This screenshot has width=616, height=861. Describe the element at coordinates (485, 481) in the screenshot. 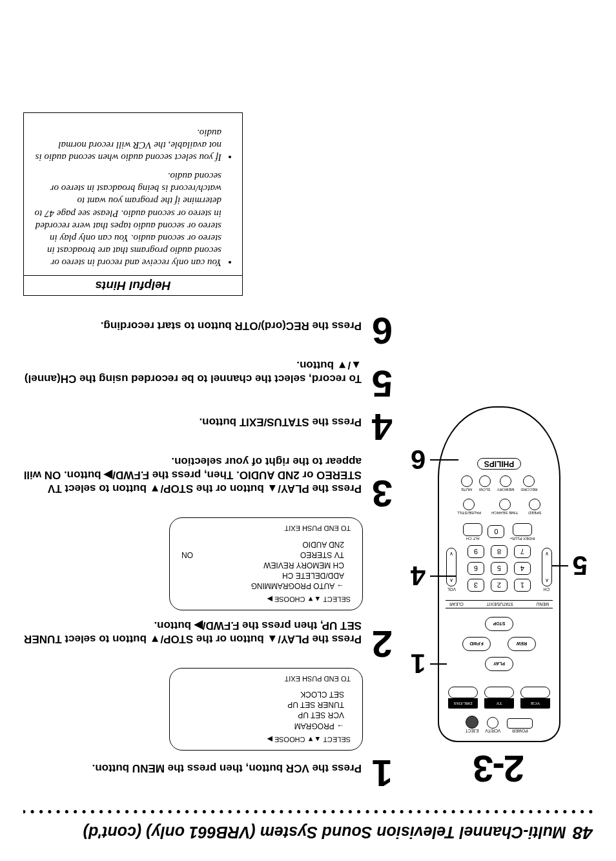

I see `slow-button` at that location.